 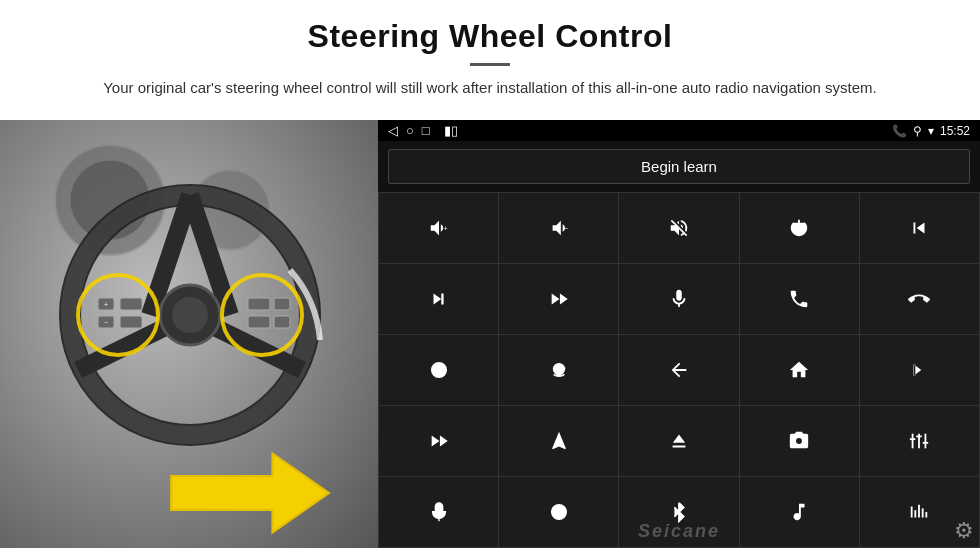 What do you see at coordinates (559, 228) in the screenshot?
I see `volume-down-icon: −` at bounding box center [559, 228].